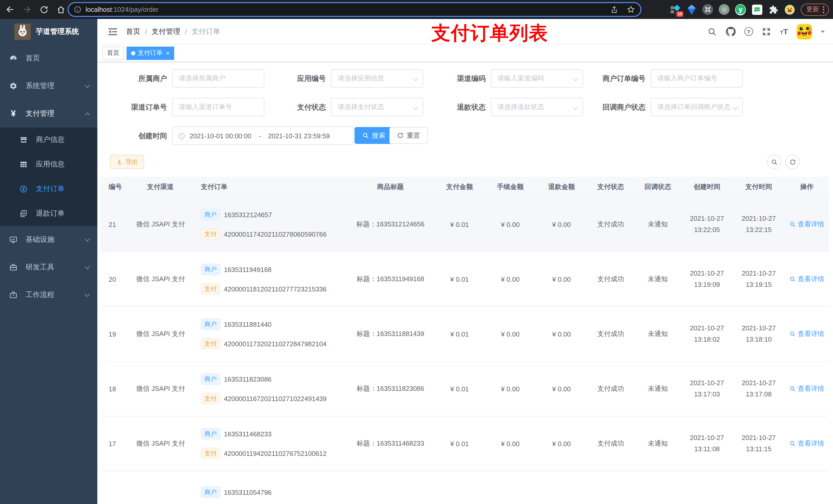  Describe the element at coordinates (691, 9) in the screenshot. I see `extension-kite-icon` at that location.